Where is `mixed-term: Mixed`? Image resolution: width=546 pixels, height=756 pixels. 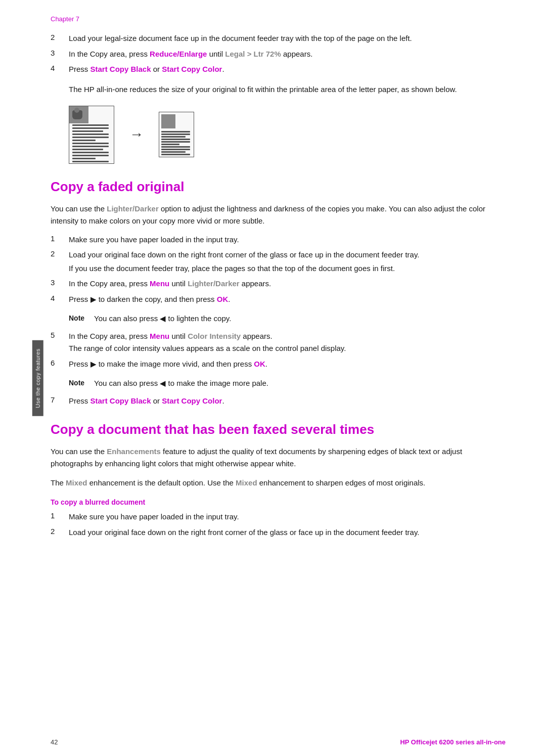 mixed-term: Mixed is located at coordinates (77, 482).